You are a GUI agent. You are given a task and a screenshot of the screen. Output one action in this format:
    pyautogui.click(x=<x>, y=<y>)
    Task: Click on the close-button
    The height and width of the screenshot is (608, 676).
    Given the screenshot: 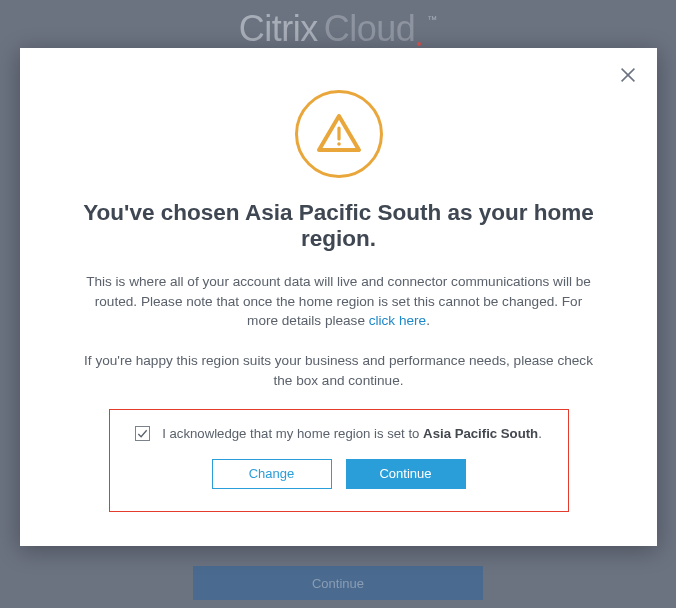 What is the action you would take?
    pyautogui.click(x=628, y=75)
    